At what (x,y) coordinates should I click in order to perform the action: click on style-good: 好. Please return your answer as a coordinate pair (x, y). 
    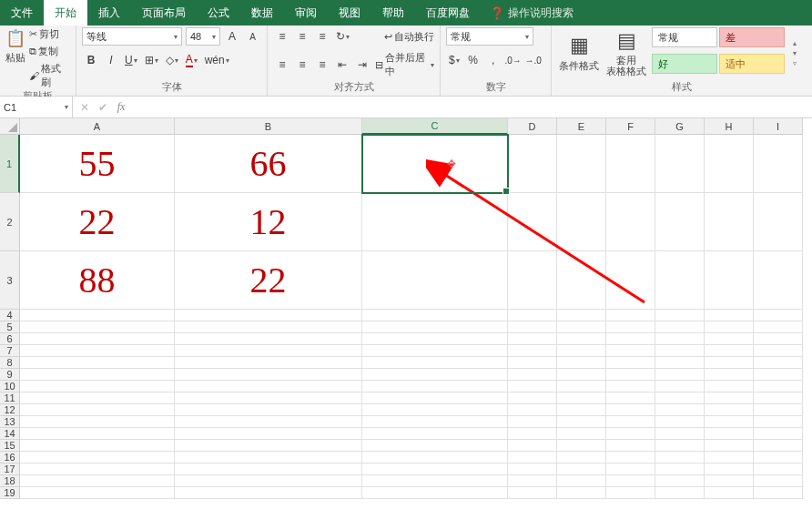
    Looking at the image, I should click on (685, 64).